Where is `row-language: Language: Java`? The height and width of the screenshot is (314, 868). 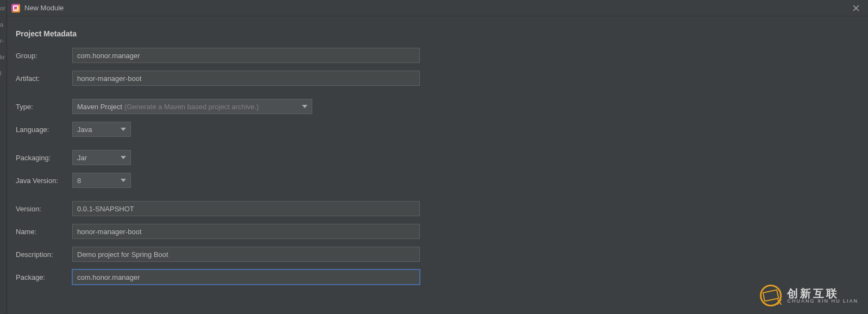 row-language: Language: Java is located at coordinates (438, 129).